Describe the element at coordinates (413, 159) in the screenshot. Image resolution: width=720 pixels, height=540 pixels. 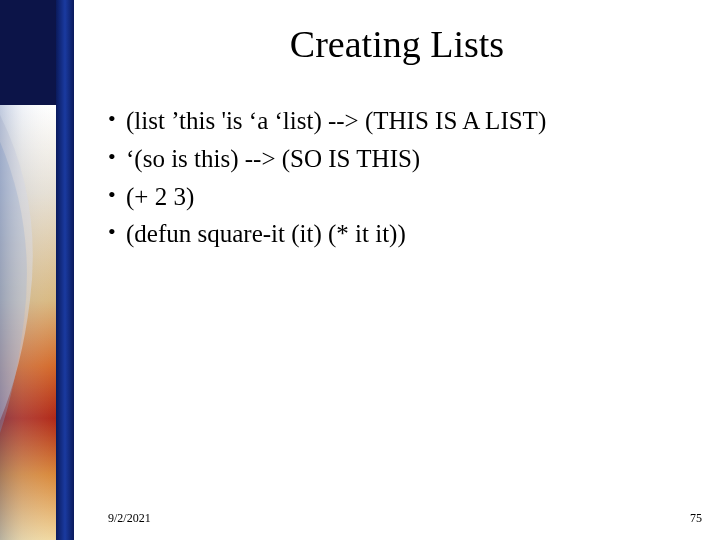
I see `bullet-text: ‘(so is this) --> (SO IS THIS)` at that location.